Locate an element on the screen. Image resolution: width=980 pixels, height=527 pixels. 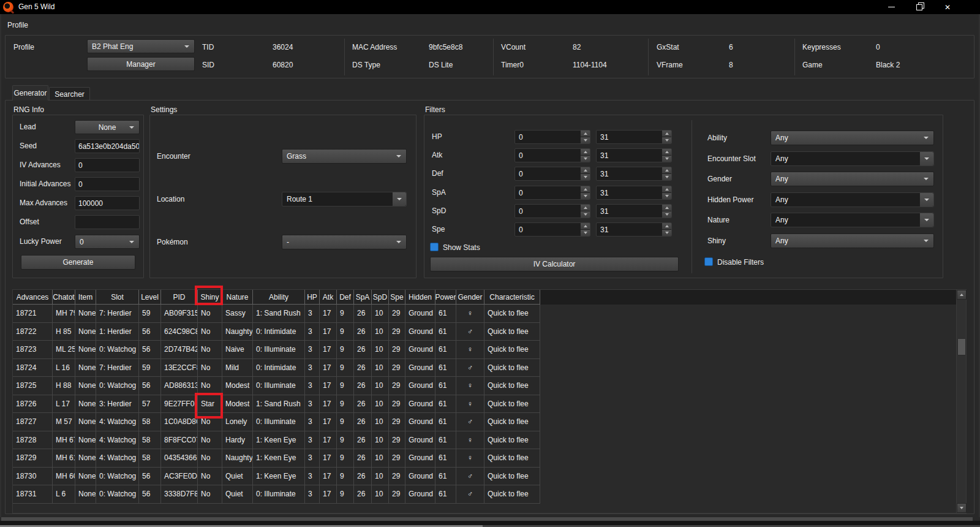
spe-min-spinbox-increment-button is located at coordinates (585, 227).